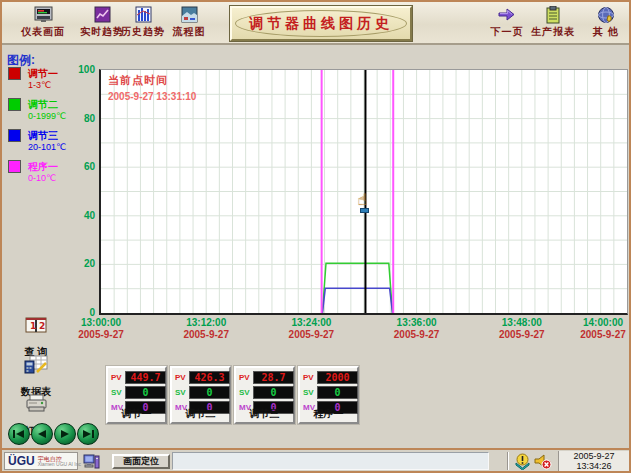 The width and height of the screenshot is (631, 473). What do you see at coordinates (200, 414) in the screenshot?
I see `panel-title: 调节二` at bounding box center [200, 414].